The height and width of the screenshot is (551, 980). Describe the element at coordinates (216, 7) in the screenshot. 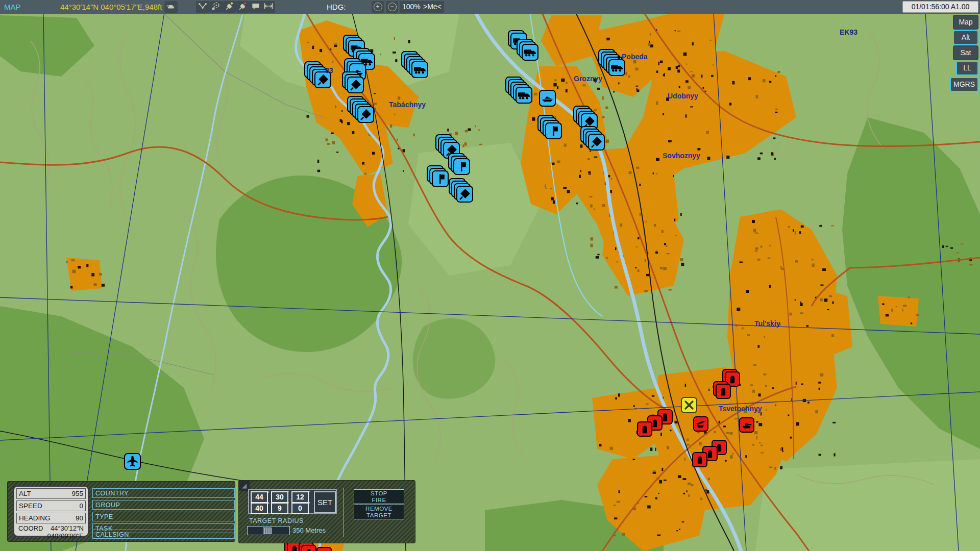

I see `target-gear-icon` at that location.